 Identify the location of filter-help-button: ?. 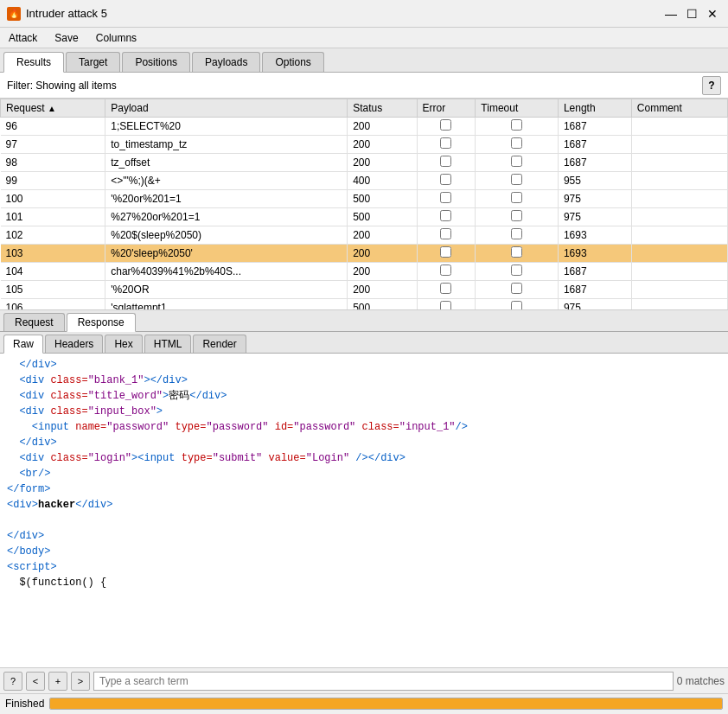
(712, 86).